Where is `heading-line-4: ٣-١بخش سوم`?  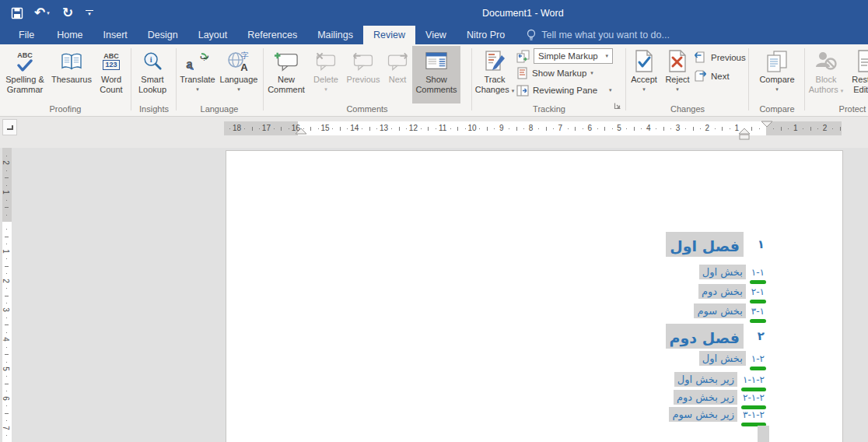
heading-line-4: ٣-١بخش سوم is located at coordinates (730, 311).